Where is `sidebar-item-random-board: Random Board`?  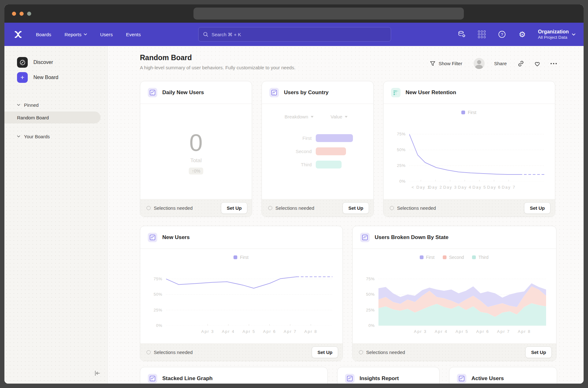
sidebar-item-random-board: Random Board is located at coordinates (52, 117).